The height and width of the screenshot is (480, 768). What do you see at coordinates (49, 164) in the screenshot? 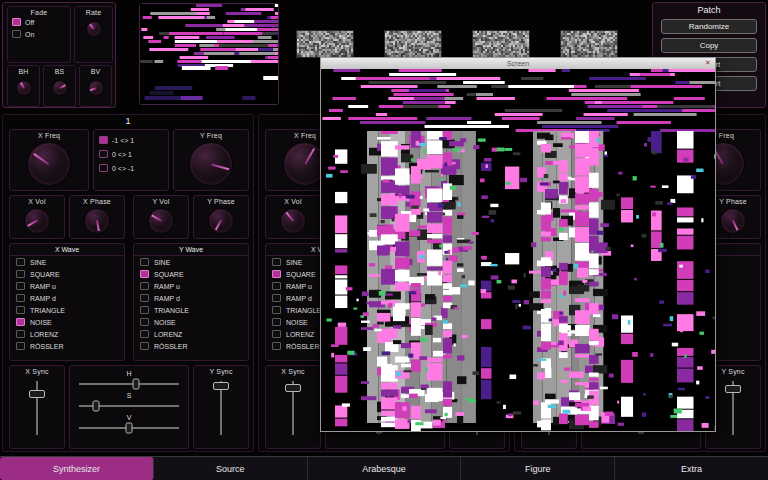
I see `x-freq-knob` at bounding box center [49, 164].